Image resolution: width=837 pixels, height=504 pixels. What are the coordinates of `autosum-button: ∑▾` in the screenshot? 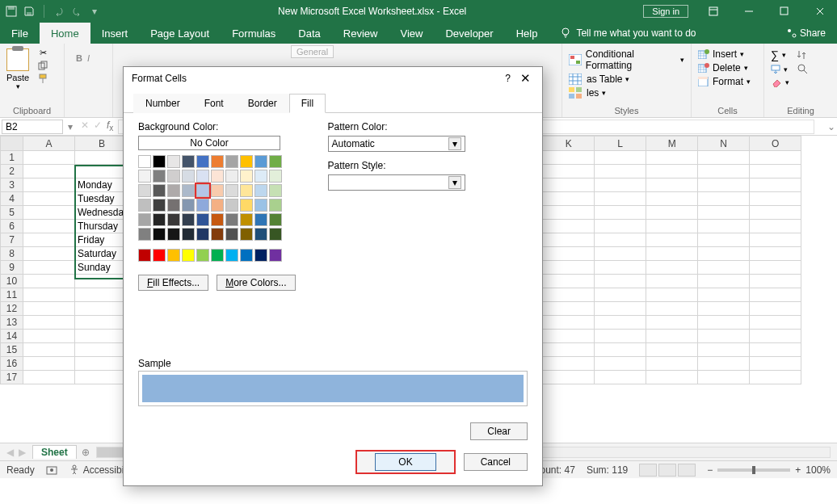 It's located at (801, 55).